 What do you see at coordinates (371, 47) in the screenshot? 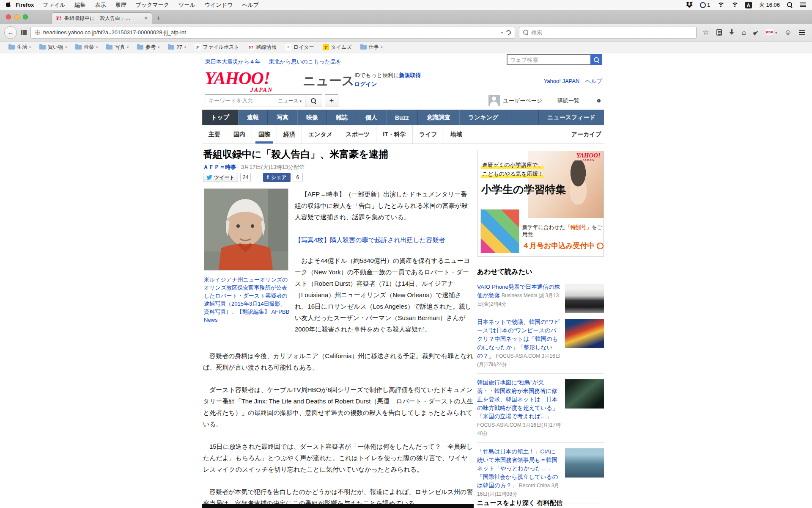
I see `bookmark-item: 仕事 ▾` at bounding box center [371, 47].